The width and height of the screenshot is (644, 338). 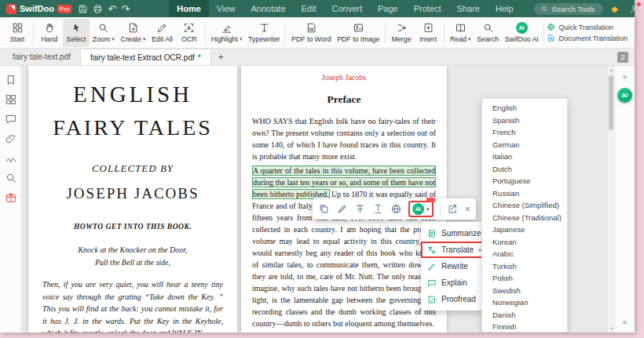 I want to click on menu-home: Home, so click(x=188, y=9).